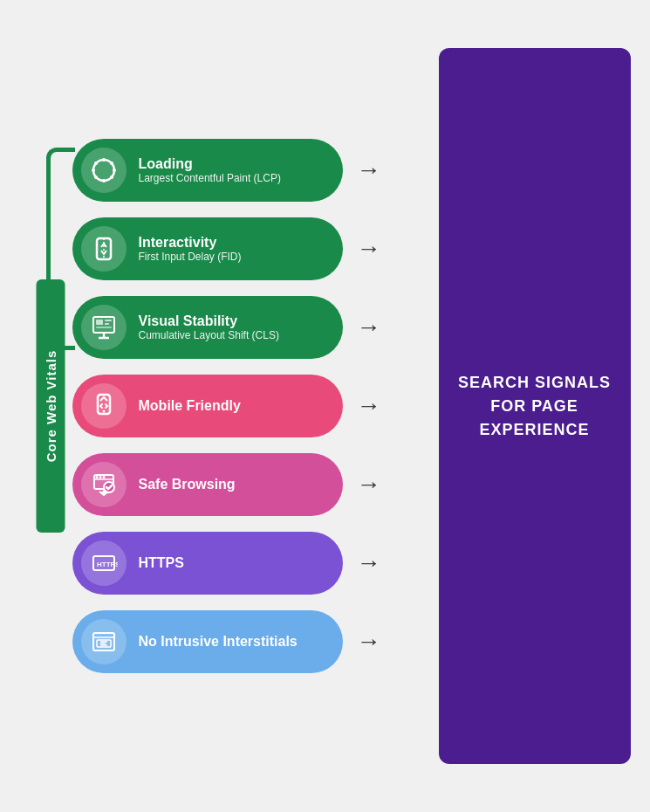  What do you see at coordinates (218, 642) in the screenshot?
I see `no-interstitials-title: No Intrusive Interstitials` at bounding box center [218, 642].